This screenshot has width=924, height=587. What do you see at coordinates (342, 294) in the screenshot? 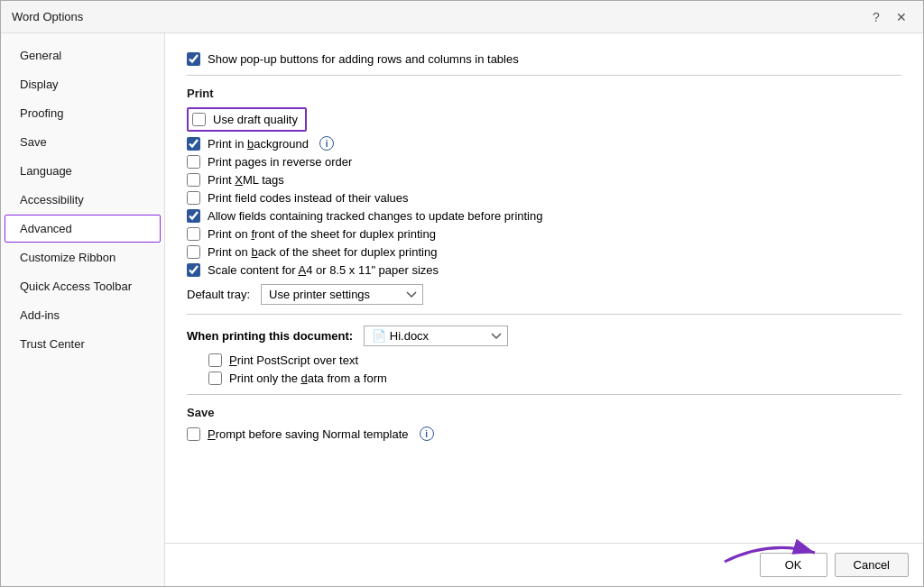
I see `tray-select: Use printer settings Auto Select Tray 1 …` at bounding box center [342, 294].